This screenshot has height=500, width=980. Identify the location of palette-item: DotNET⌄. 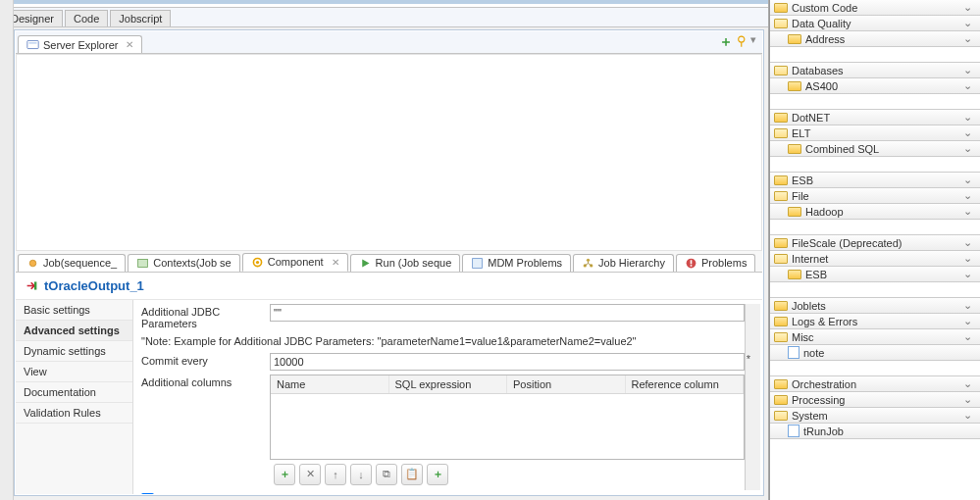
(875, 118).